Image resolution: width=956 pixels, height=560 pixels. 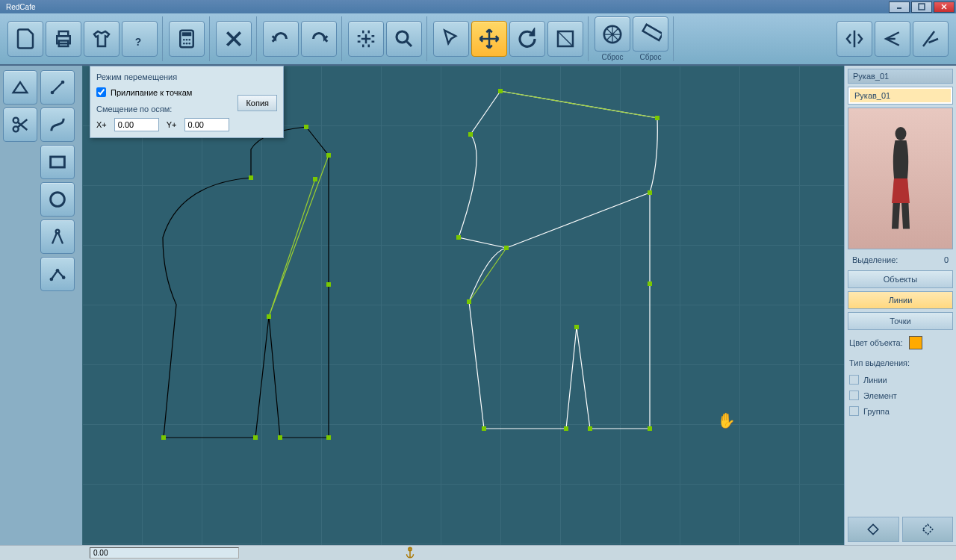 I want to click on maximize-button, so click(x=922, y=7).